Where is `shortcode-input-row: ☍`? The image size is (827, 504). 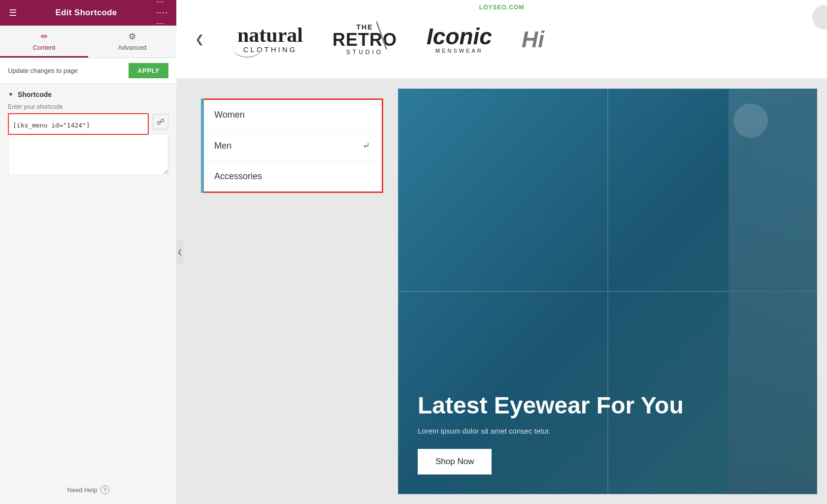 shortcode-input-row: ☍ is located at coordinates (88, 124).